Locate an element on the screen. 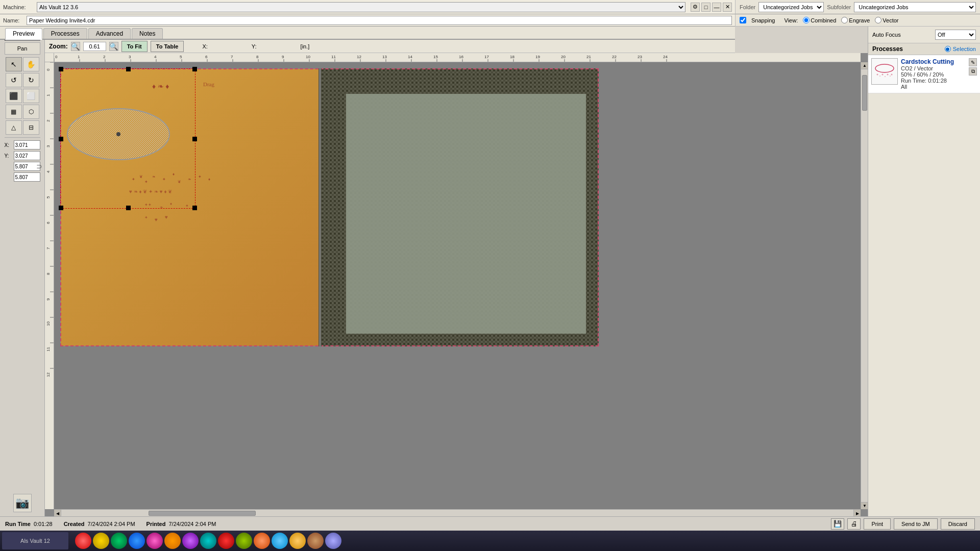 Image resolution: width=980 pixels, height=551 pixels. x-coord-label: X: is located at coordinates (205, 46).